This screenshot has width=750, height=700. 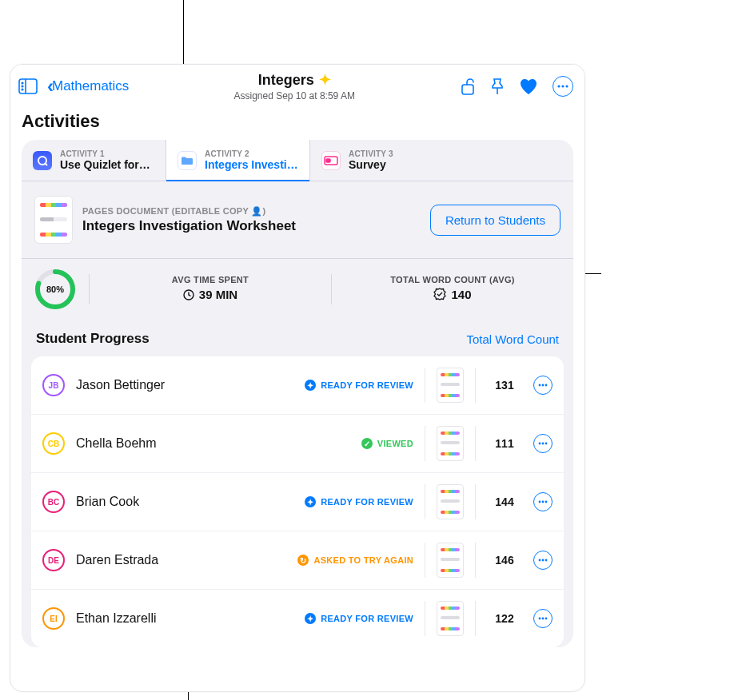 What do you see at coordinates (88, 86) in the screenshot?
I see `back-button: ‹ Mathematics` at bounding box center [88, 86].